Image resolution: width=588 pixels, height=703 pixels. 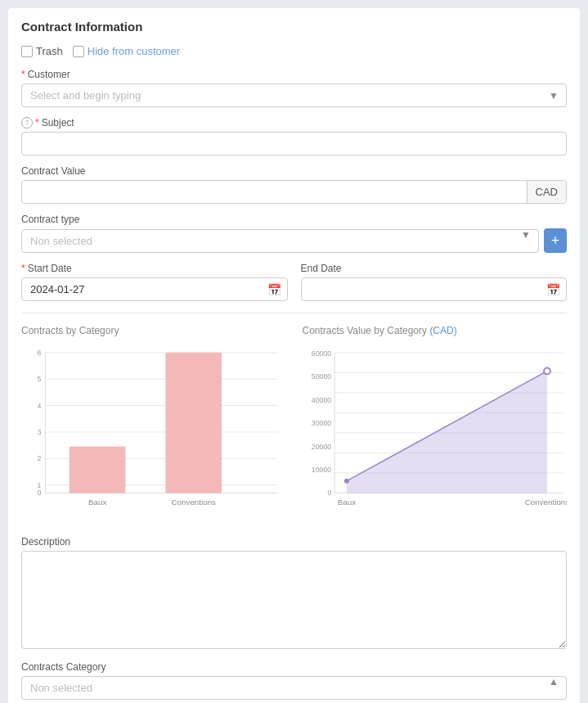 What do you see at coordinates (39, 458) in the screenshot?
I see `svg-text: 2` at bounding box center [39, 458].